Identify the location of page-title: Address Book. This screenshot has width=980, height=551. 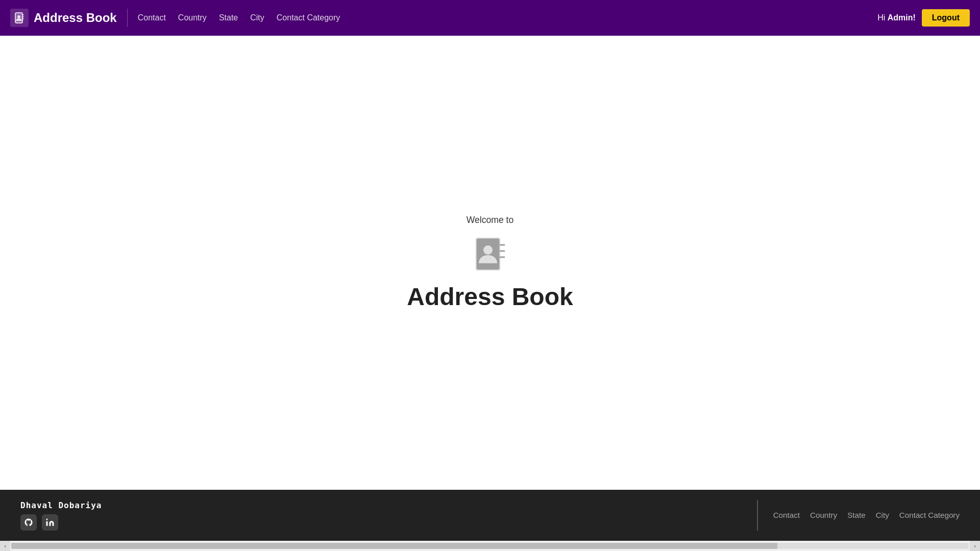
(490, 297).